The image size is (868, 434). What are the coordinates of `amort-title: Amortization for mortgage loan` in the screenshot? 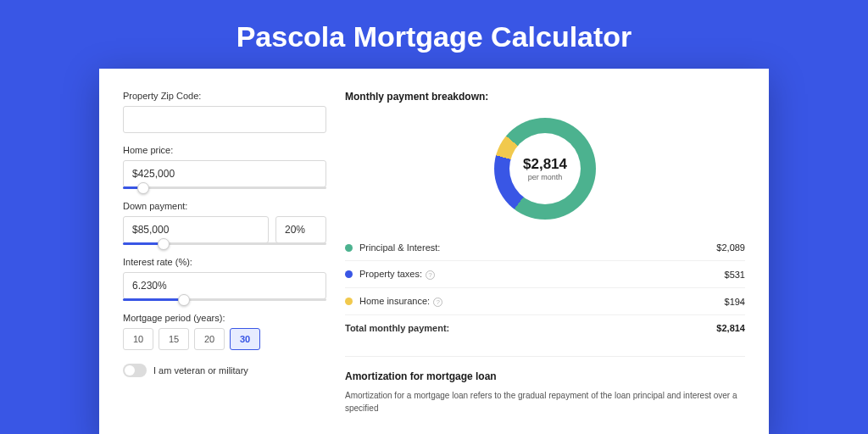 It's located at (545, 376).